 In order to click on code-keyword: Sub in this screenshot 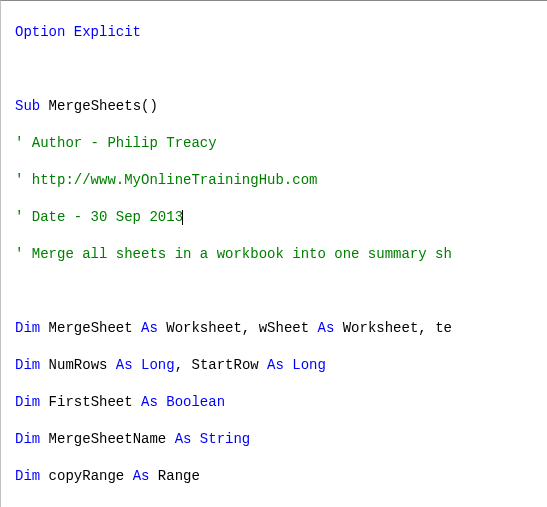, I will do `click(28, 106)`.